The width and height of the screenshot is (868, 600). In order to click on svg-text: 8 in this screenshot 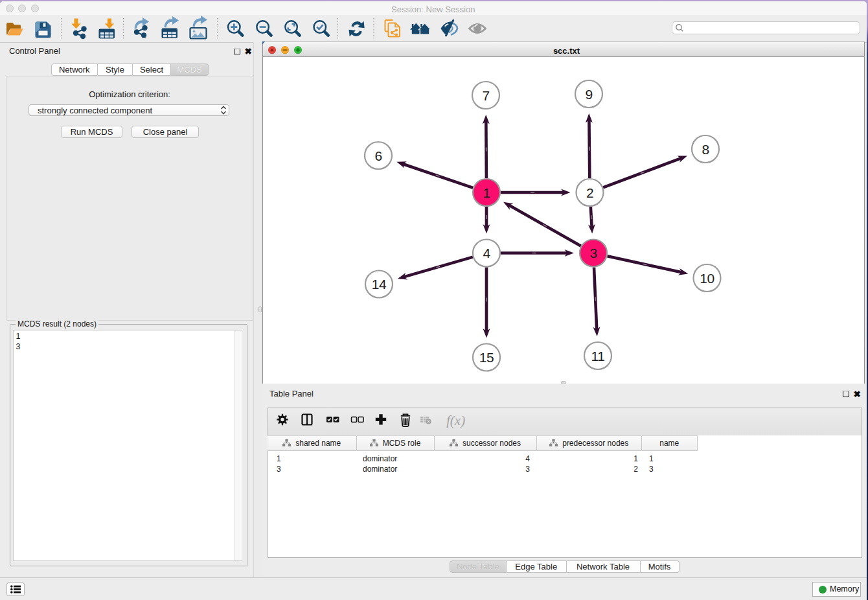, I will do `click(705, 149)`.